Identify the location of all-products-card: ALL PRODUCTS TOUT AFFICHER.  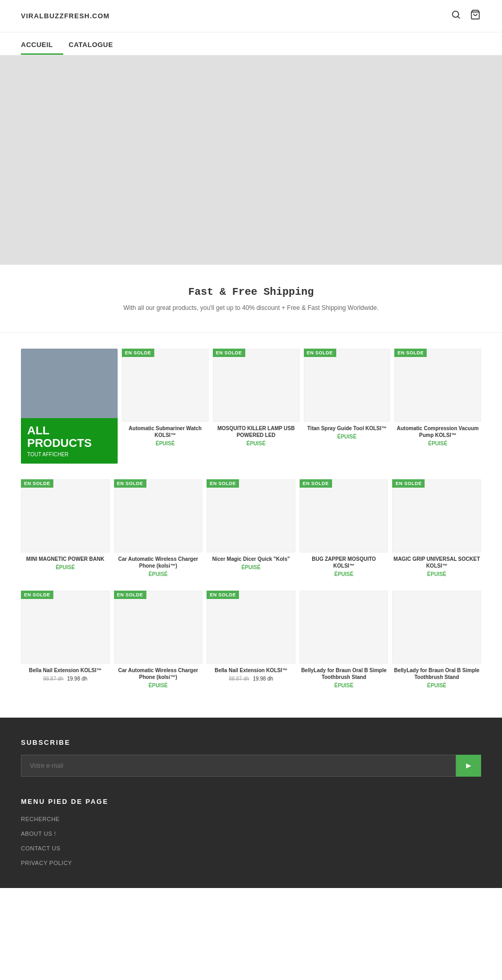
(69, 406).